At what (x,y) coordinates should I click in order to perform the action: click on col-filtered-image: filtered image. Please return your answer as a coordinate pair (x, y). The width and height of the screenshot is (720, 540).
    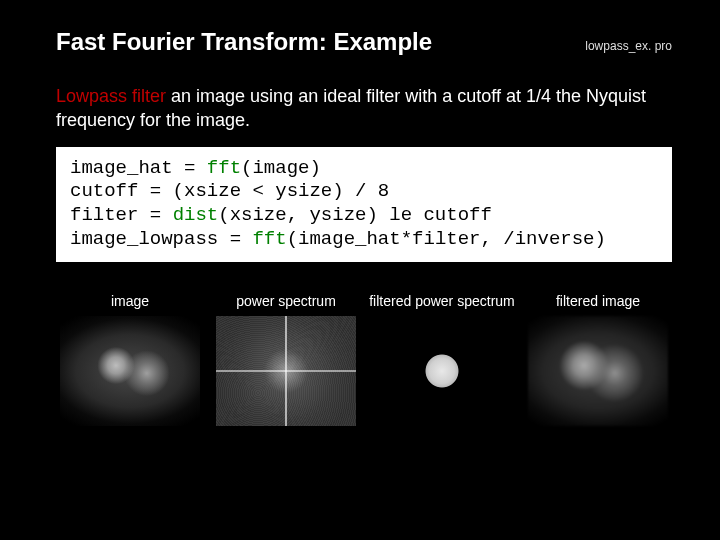
    Looking at the image, I should click on (598, 351).